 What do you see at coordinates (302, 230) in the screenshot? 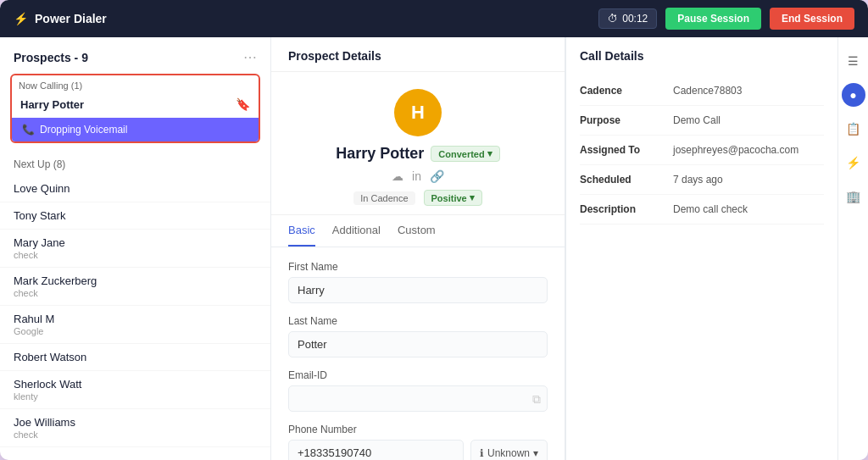
I see `tab-basic: Basic` at bounding box center [302, 230].